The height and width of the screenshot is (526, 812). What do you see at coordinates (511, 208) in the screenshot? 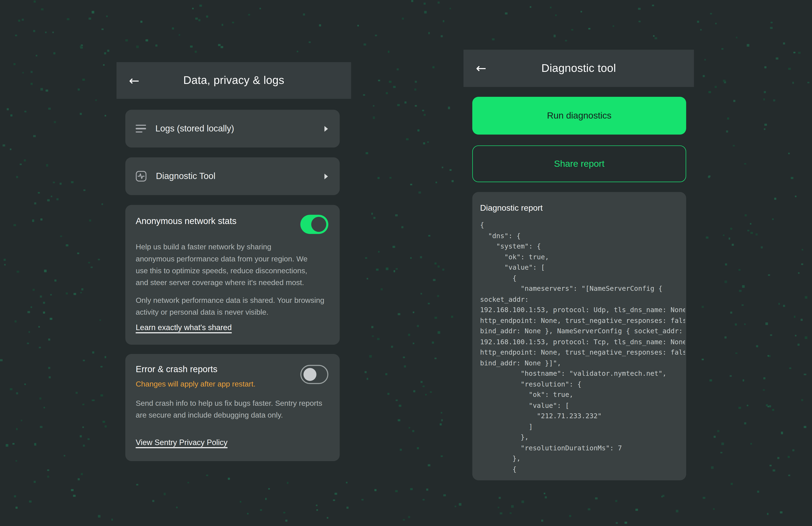
I see `report-title: Diagnostic report` at bounding box center [511, 208].